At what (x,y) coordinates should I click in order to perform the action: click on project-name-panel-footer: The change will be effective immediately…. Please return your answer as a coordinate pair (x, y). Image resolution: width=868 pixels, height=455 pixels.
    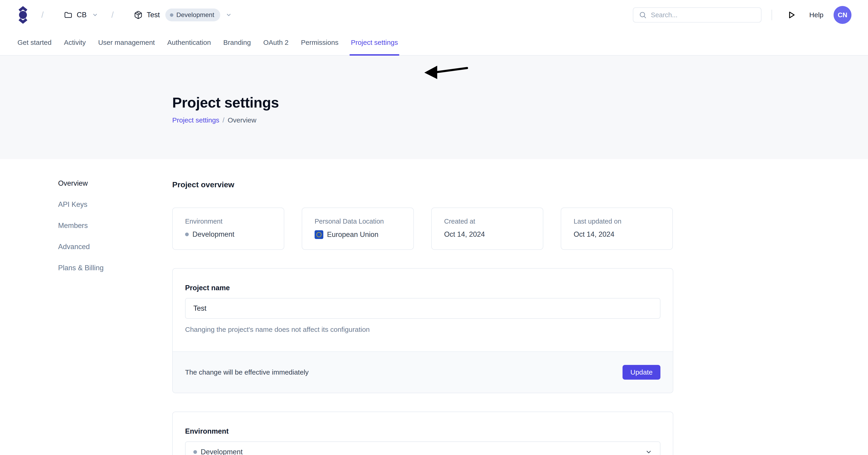
    Looking at the image, I should click on (423, 372).